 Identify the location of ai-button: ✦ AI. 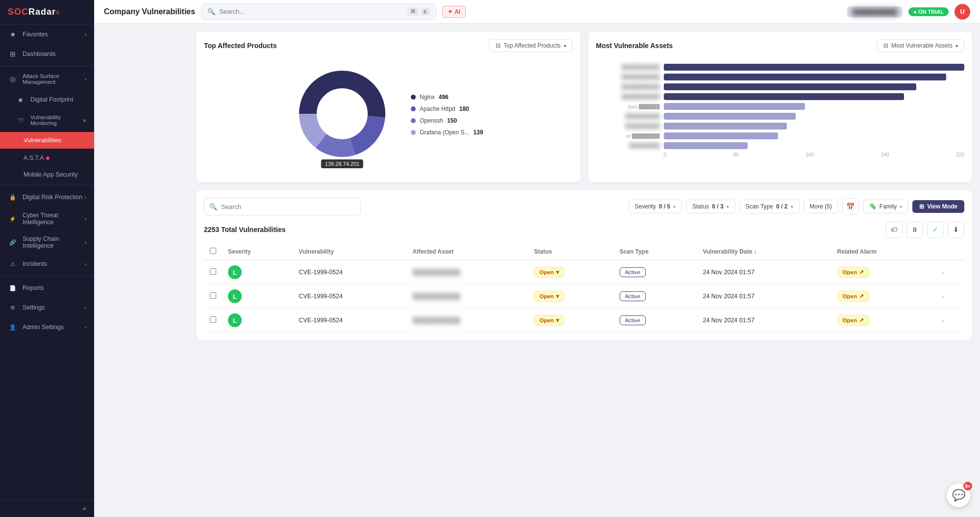
(454, 12).